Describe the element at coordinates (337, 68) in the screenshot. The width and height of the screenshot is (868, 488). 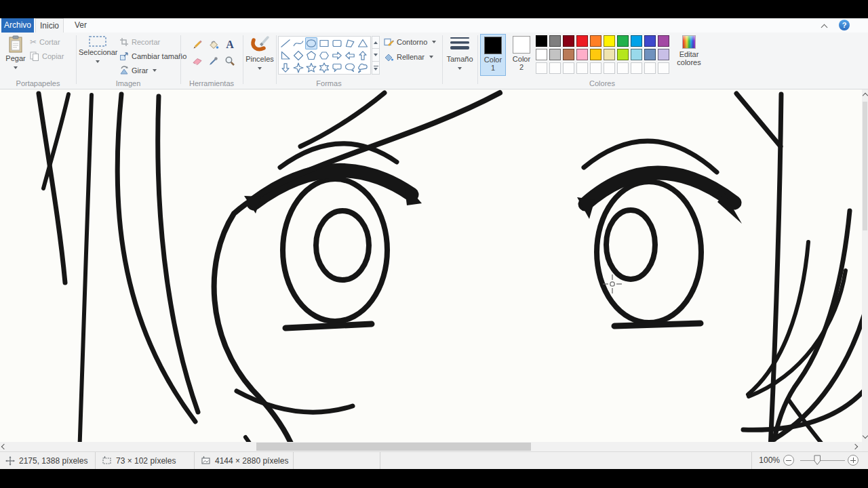
I see `shape-callout-rounded` at that location.